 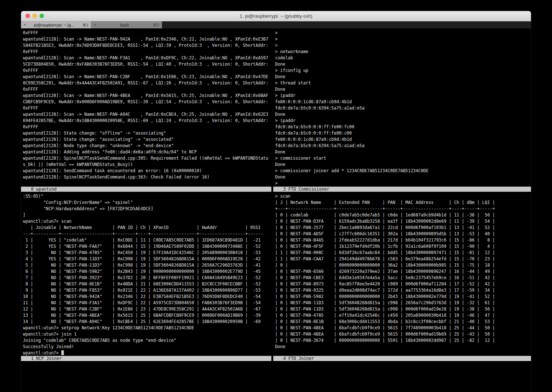 What do you see at coordinates (42, 353) in the screenshot?
I see `prompt-text: wpanctl:utun7>` at bounding box center [42, 353].